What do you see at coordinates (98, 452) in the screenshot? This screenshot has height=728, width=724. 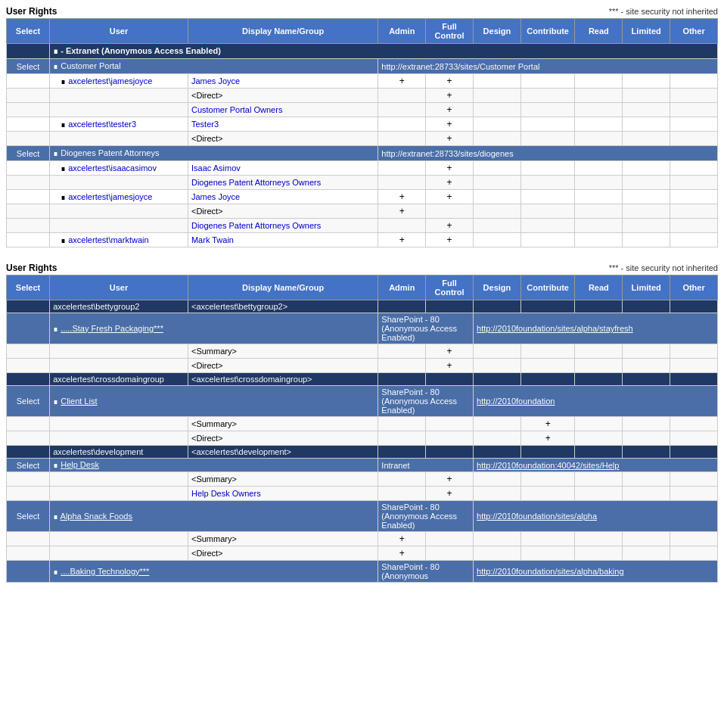 I see `user-link: axcelertest\development` at bounding box center [98, 452].